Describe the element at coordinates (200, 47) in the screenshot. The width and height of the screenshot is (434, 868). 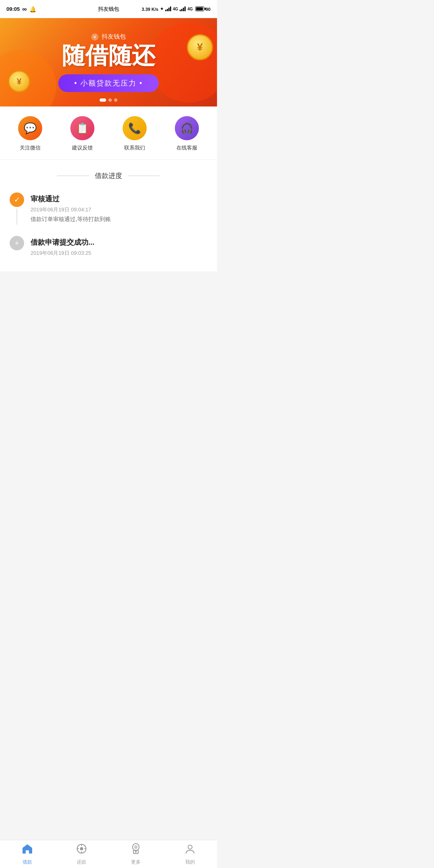
I see `coin-right: ¥` at that location.